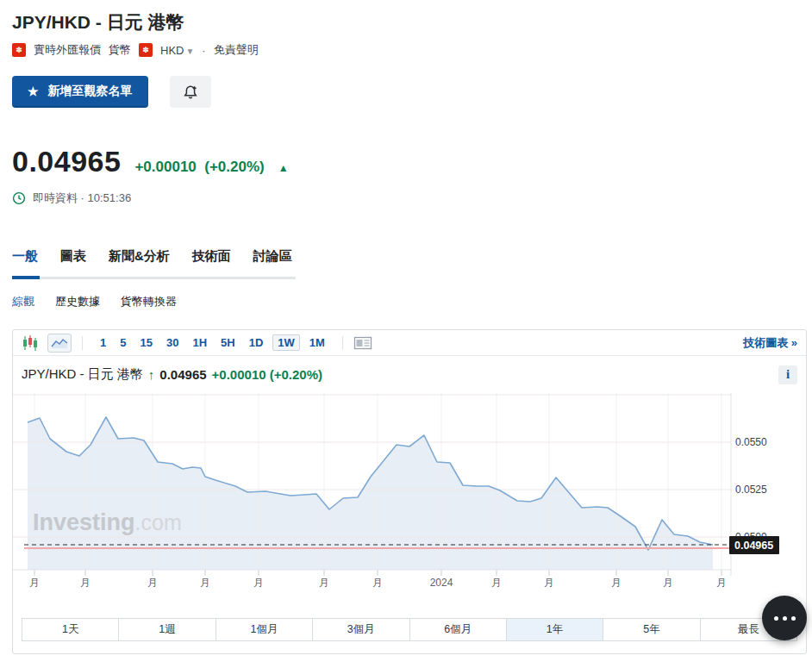  Describe the element at coordinates (152, 374) in the screenshot. I see `up-arrow-icon: ↑` at that location.